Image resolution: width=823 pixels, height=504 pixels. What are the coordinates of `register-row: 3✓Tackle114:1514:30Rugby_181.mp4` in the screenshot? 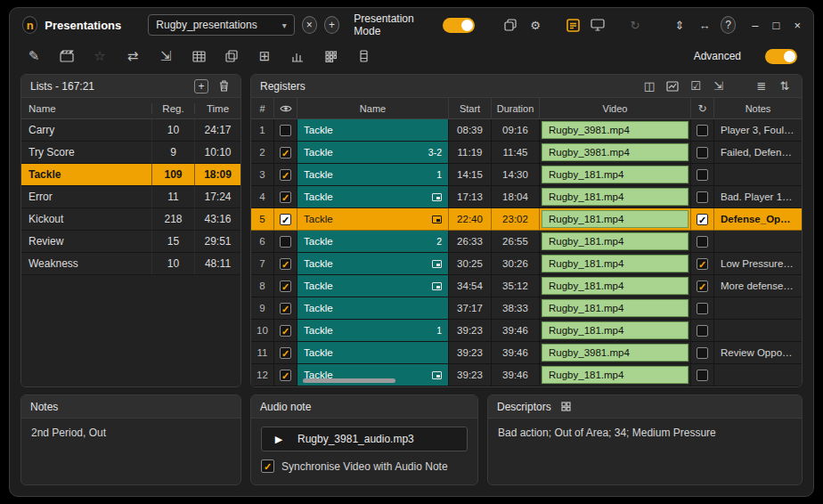 It's located at (526, 175).